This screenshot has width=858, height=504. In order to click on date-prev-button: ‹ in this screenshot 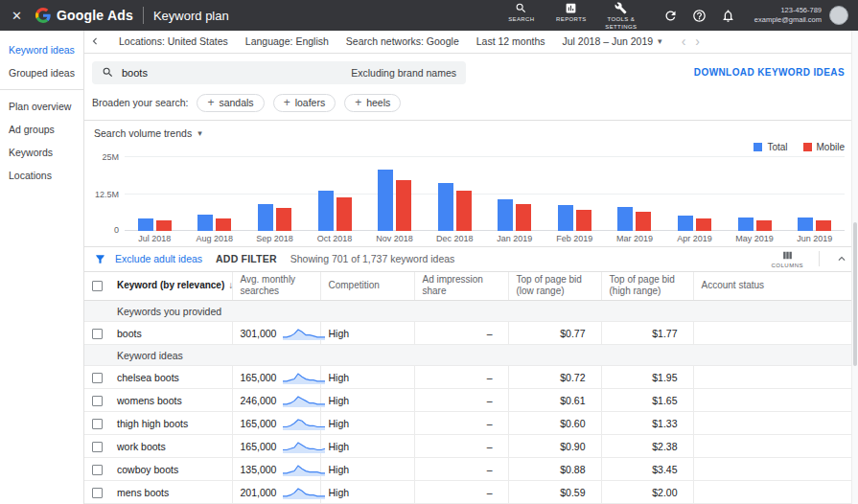, I will do `click(684, 41)`.